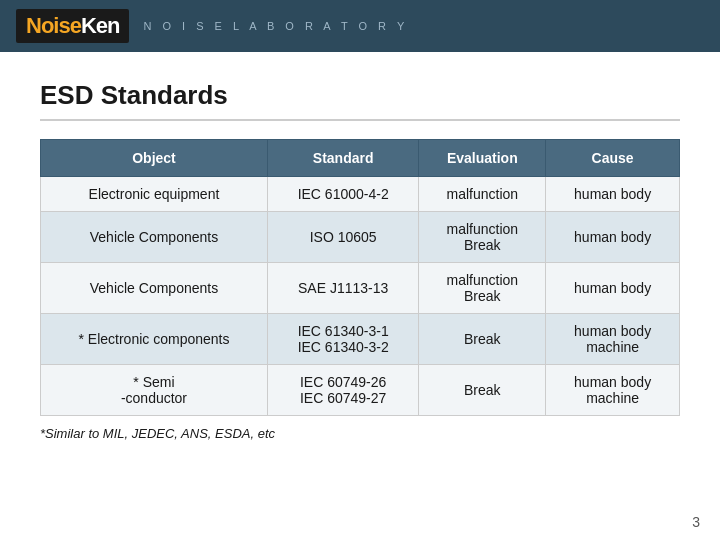 The image size is (720, 540). I want to click on logo-ken: Ken, so click(100, 26).